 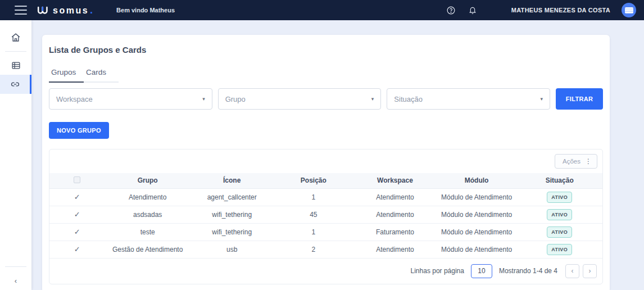 What do you see at coordinates (15, 84) in the screenshot?
I see `link-icon` at bounding box center [15, 84].